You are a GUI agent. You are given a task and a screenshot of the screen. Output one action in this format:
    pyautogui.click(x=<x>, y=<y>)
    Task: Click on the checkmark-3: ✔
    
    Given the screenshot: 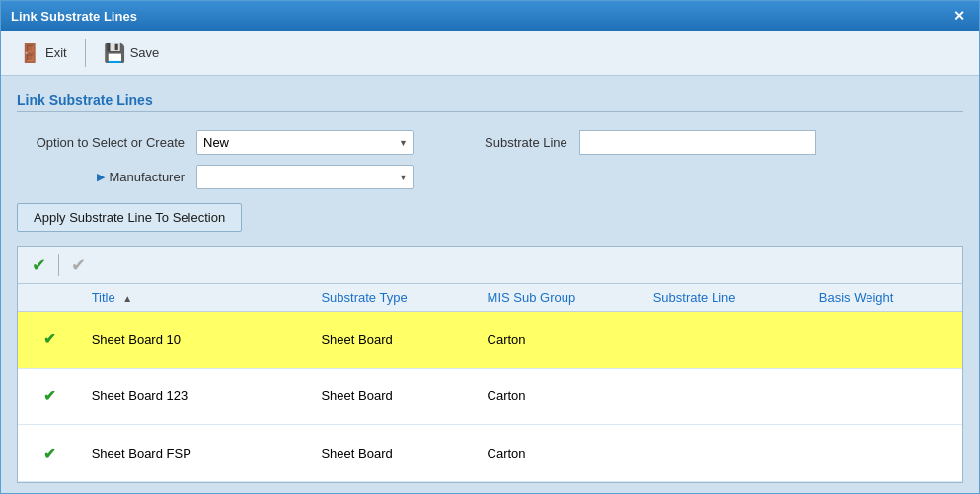 What is the action you would take?
    pyautogui.click(x=49, y=454)
    